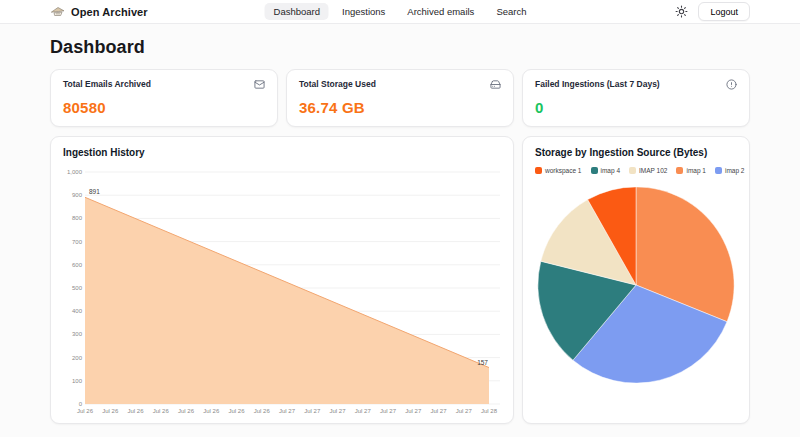 The height and width of the screenshot is (437, 800). I want to click on nav-item-dashboard: Dashboard, so click(297, 12).